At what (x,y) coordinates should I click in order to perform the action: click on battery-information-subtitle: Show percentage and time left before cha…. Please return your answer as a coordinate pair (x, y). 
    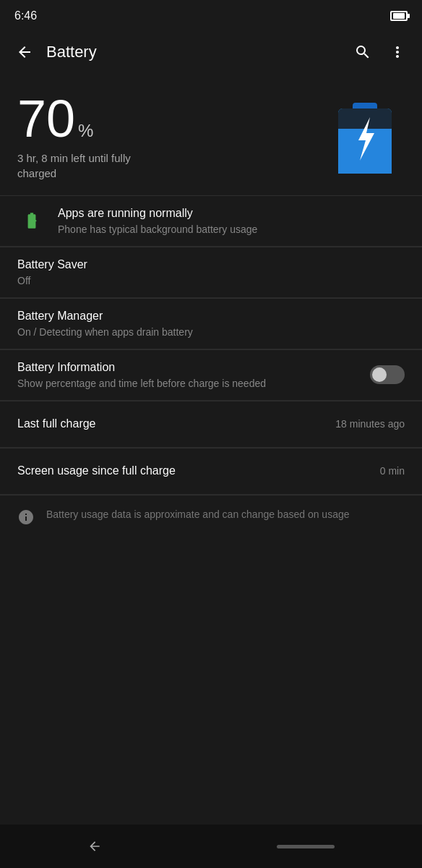
    Looking at the image, I should click on (189, 383).